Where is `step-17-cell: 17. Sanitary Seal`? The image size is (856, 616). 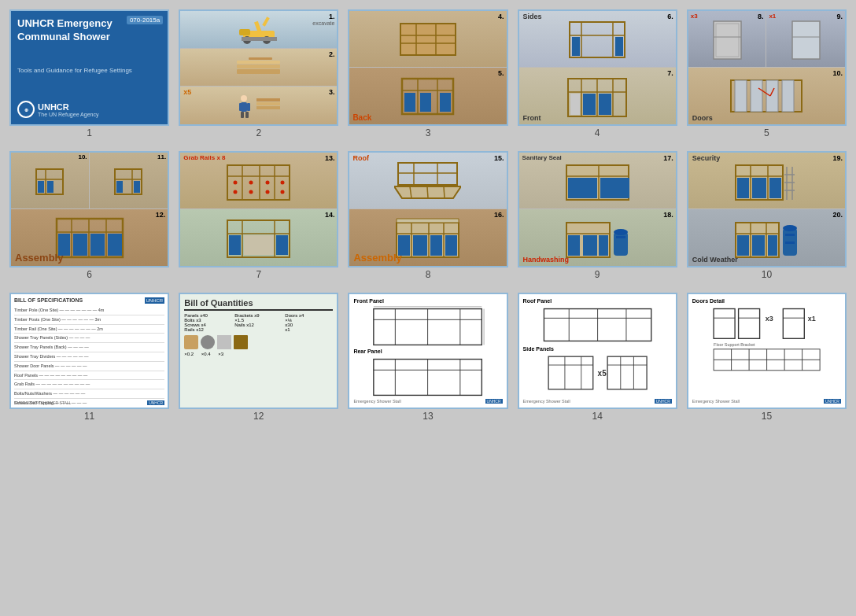
step-17-cell: 17. Sanitary Seal is located at coordinates (598, 181).